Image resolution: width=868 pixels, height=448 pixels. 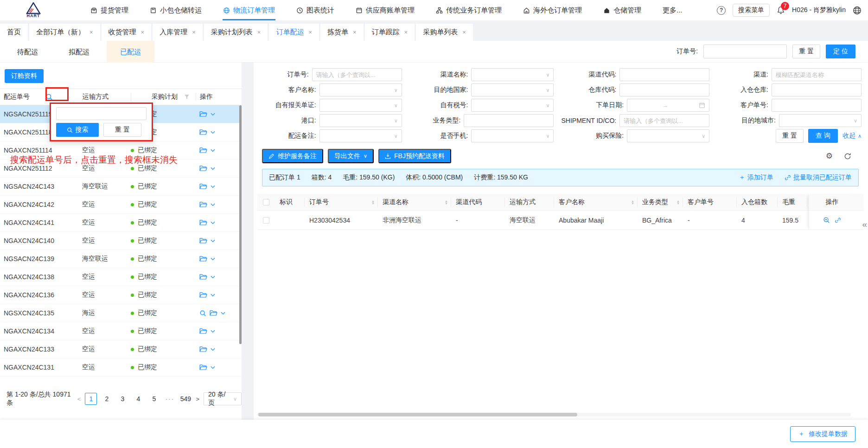 What do you see at coordinates (818, 178) in the screenshot?
I see `batch-cancel-link: 批量取消已配运订单` at bounding box center [818, 178].